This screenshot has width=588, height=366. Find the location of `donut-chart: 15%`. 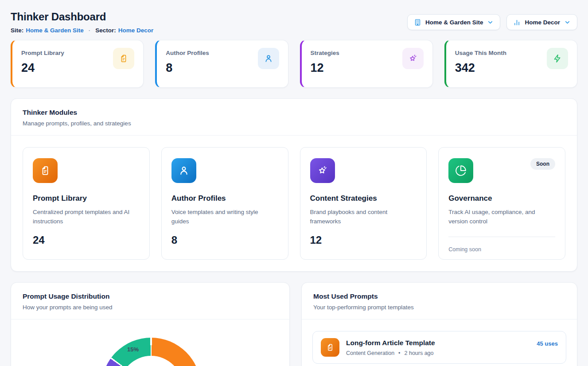

donut-chart: 15% is located at coordinates (151, 352).